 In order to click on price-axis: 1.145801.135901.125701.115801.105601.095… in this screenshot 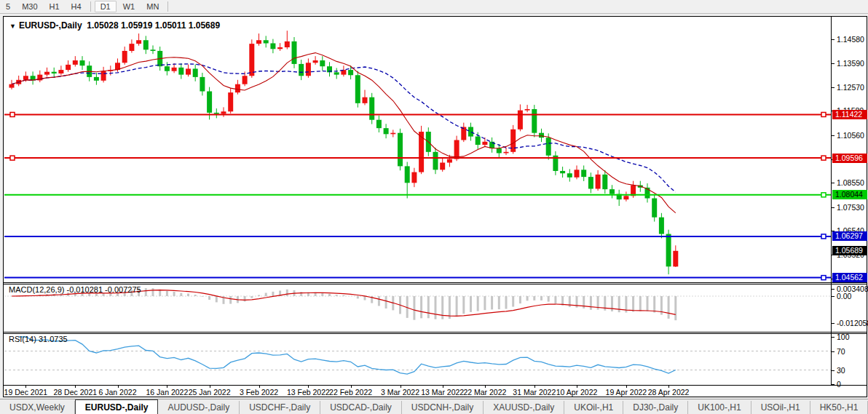, I will do `click(850, 207)`.